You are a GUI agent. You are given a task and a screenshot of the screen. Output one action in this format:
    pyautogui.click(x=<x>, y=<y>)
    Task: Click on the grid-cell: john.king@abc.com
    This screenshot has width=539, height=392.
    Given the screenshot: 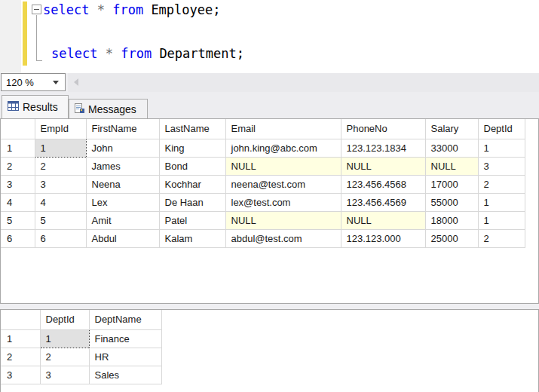 What is the action you would take?
    pyautogui.click(x=283, y=148)
    